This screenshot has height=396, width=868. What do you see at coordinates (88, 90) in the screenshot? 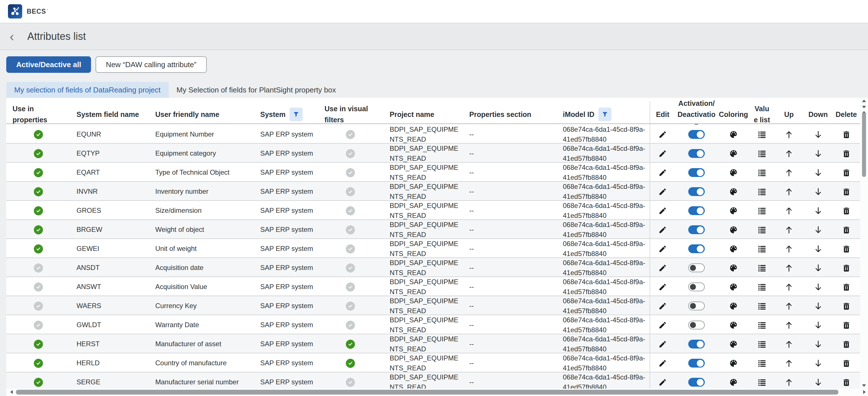
I see `tab-datareading-project: My selection of fields of DataReading pr…` at bounding box center [88, 90].